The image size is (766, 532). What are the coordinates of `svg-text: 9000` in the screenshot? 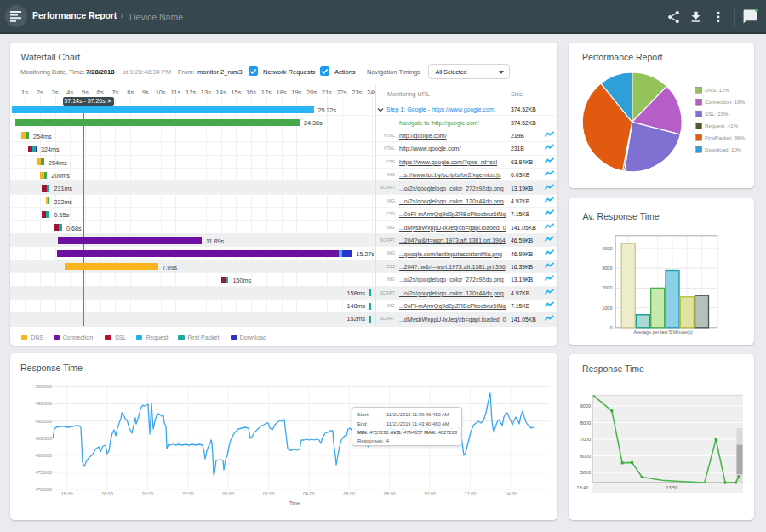 It's located at (586, 406).